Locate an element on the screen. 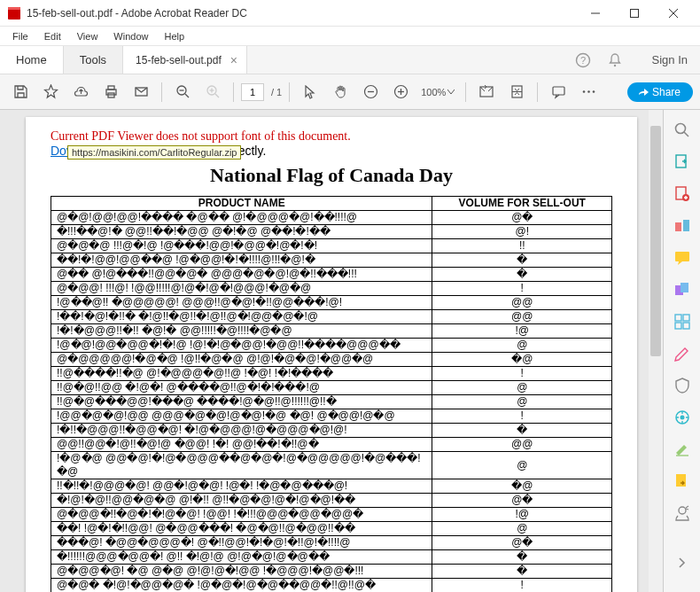 The image size is (700, 592). table-row: @�@!@@!@@!���� �@�� @!�@@@�@!��!!!!@@� is located at coordinates (331, 218).